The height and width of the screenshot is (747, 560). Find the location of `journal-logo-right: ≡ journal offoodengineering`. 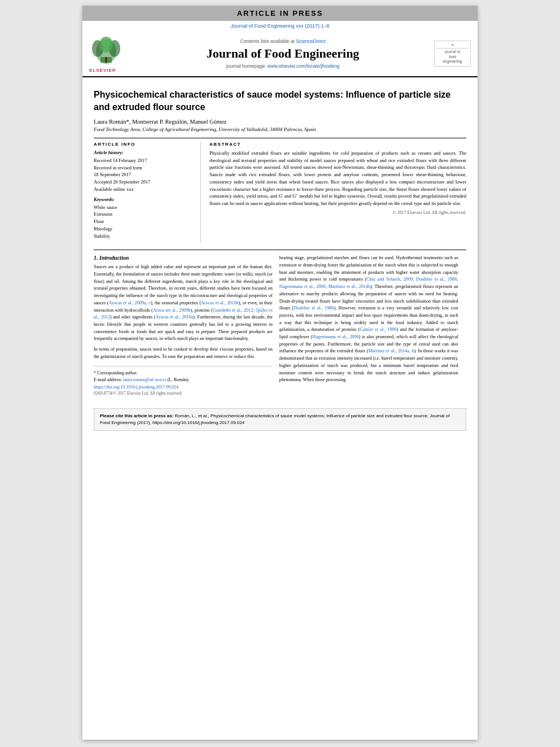

journal-logo-right: ≡ journal offoodengineering is located at coordinates (451, 53).